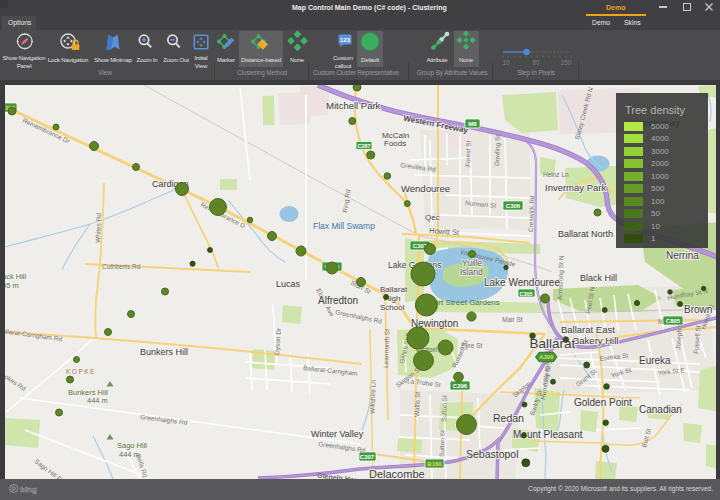 This screenshot has width=720, height=500. I want to click on svg-text: B160, so click(434, 464).